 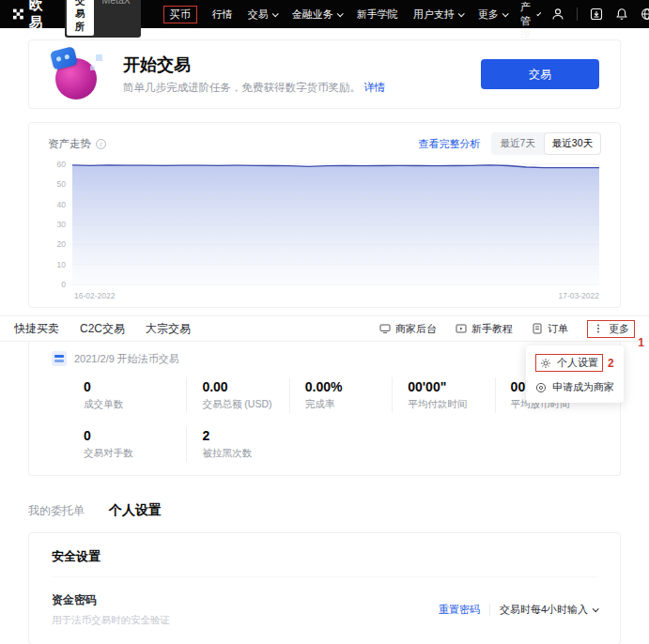 What do you see at coordinates (30, 16) in the screenshot?
I see `okx-logo: 欧易` at bounding box center [30, 16].